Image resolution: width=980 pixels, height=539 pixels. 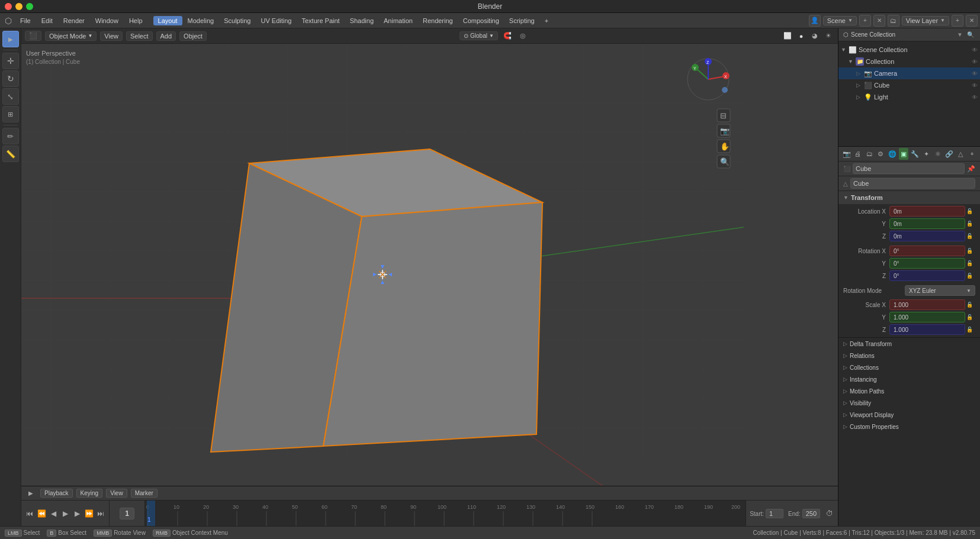 What do you see at coordinates (362, 21) in the screenshot?
I see `workspace-shading: Shading` at bounding box center [362, 21].